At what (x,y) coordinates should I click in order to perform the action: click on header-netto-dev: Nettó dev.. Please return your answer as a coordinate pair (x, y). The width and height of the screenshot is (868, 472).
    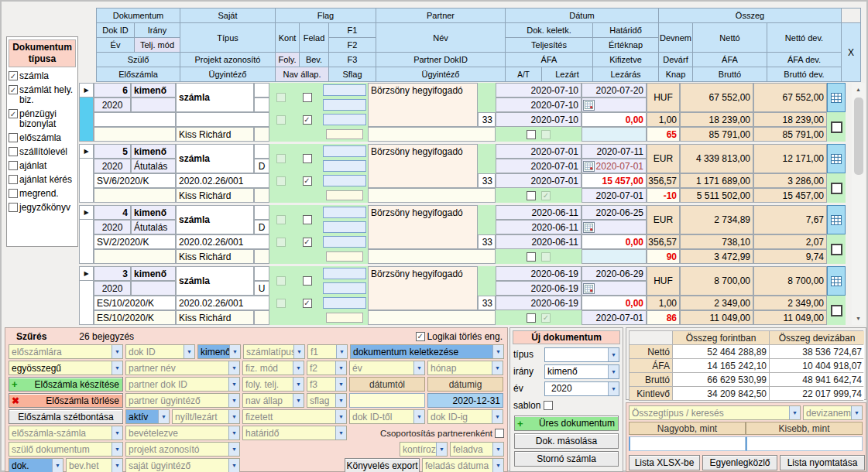
    Looking at the image, I should click on (804, 37).